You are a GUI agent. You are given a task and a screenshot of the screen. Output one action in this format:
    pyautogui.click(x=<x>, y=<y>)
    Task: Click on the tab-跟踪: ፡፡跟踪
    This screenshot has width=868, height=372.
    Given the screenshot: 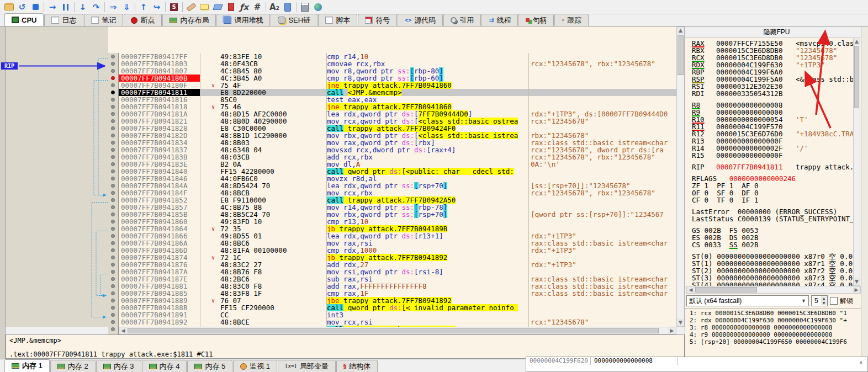 What is the action you would take?
    pyautogui.click(x=571, y=20)
    